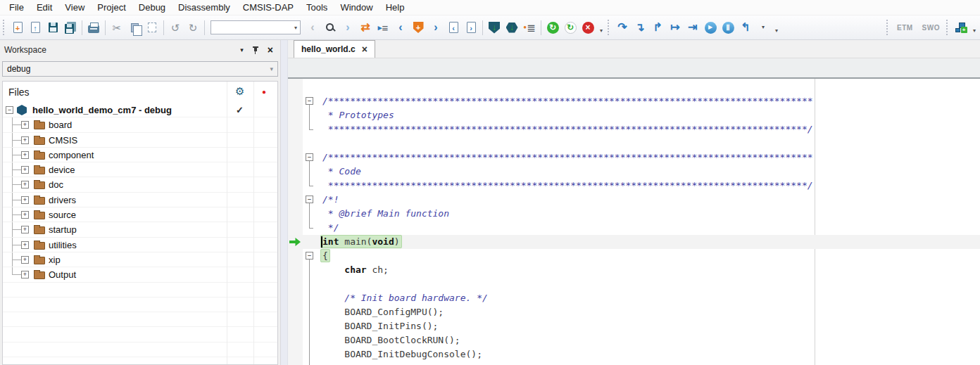 The height and width of the screenshot is (365, 980). What do you see at coordinates (270, 50) in the screenshot?
I see `panel-close-icon: ×` at bounding box center [270, 50].